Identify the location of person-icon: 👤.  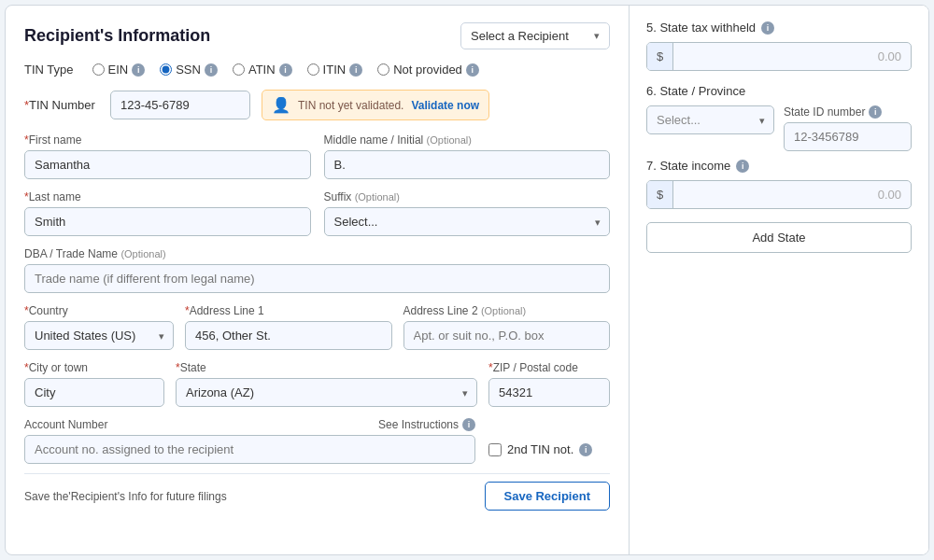
(281, 105).